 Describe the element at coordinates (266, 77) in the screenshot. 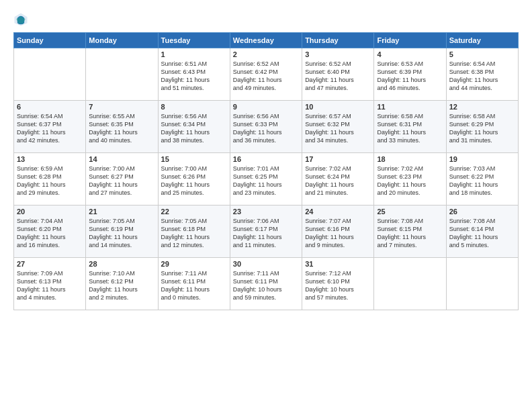

I see `cell-content: Sunrise: 6:52 AM Sunset: 6:42 PM Dayligh…` at that location.